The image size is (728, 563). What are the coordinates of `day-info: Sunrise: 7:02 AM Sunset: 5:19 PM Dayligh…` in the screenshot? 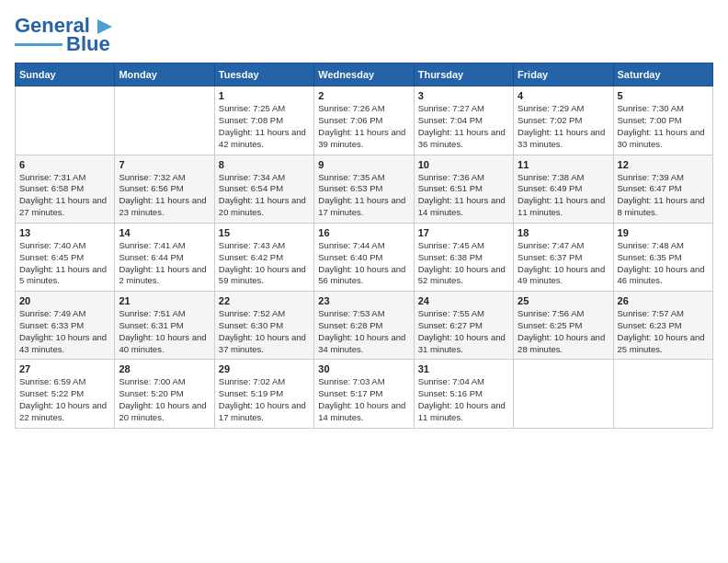 It's located at (265, 399).